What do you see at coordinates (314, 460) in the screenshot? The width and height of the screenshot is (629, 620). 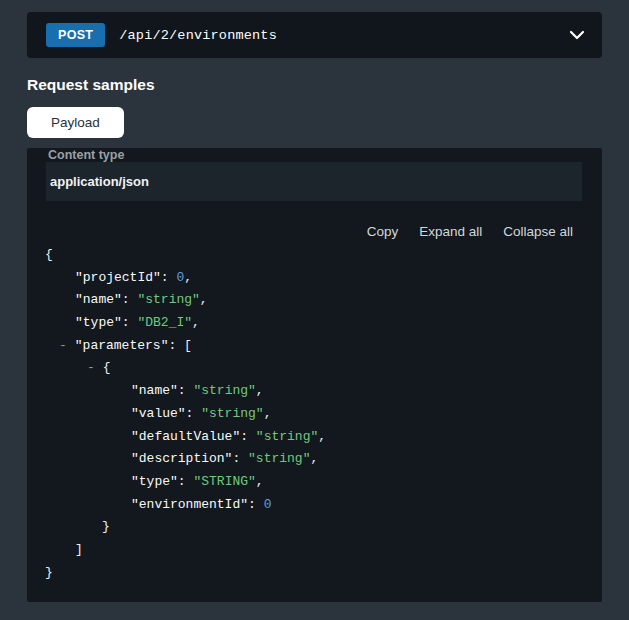 I see `code-line: "description": "string",` at bounding box center [314, 460].